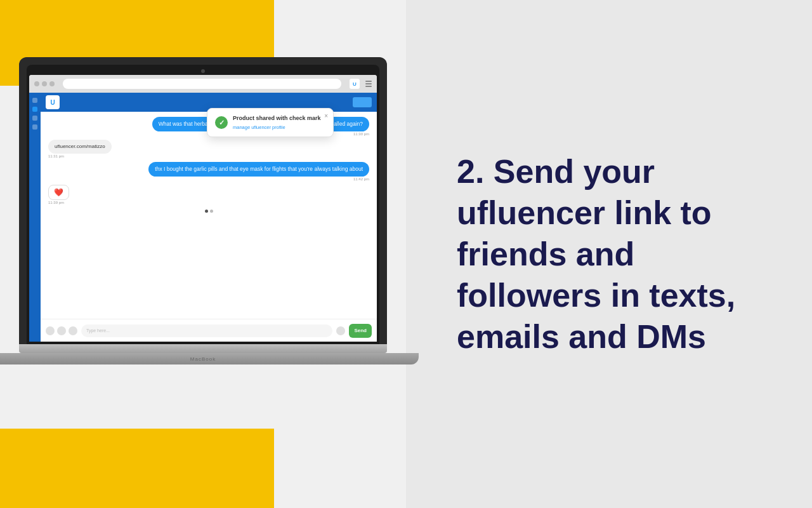 Image resolution: width=812 pixels, height=508 pixels. What do you see at coordinates (259, 169) in the screenshot?
I see `message-bubble-3: thx I bought the garlic pills and that e…` at bounding box center [259, 169].